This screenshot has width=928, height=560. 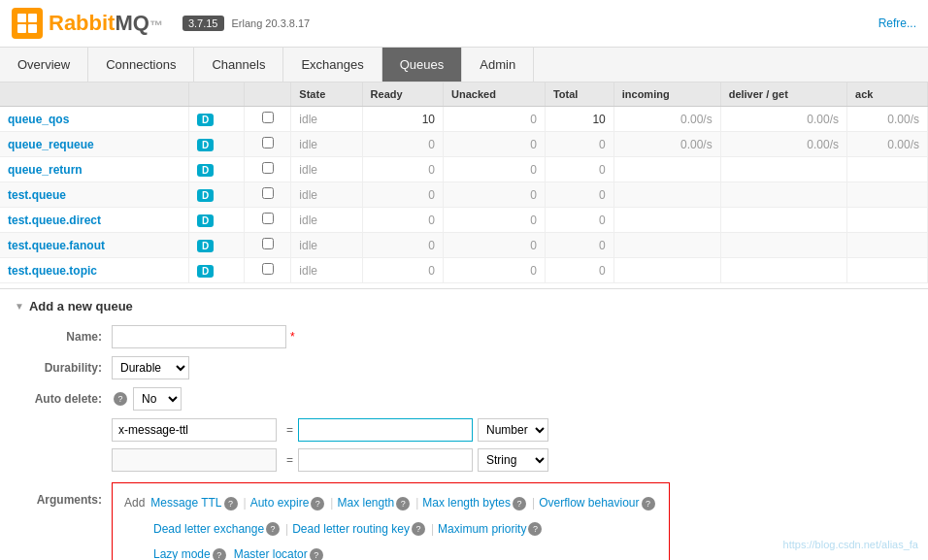 What do you see at coordinates (120, 399) in the screenshot?
I see `auto-delete-help-icon: ?` at bounding box center [120, 399].